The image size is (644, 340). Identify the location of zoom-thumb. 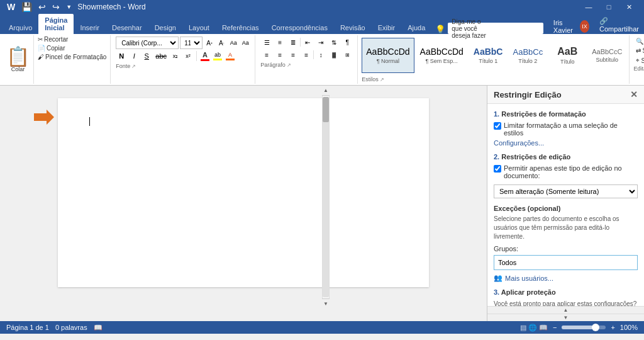
(596, 327).